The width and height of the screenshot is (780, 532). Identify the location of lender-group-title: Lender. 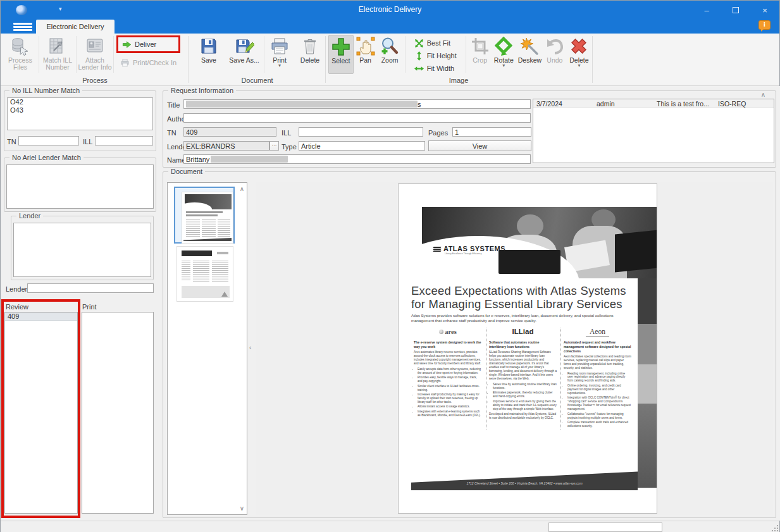
(30, 216).